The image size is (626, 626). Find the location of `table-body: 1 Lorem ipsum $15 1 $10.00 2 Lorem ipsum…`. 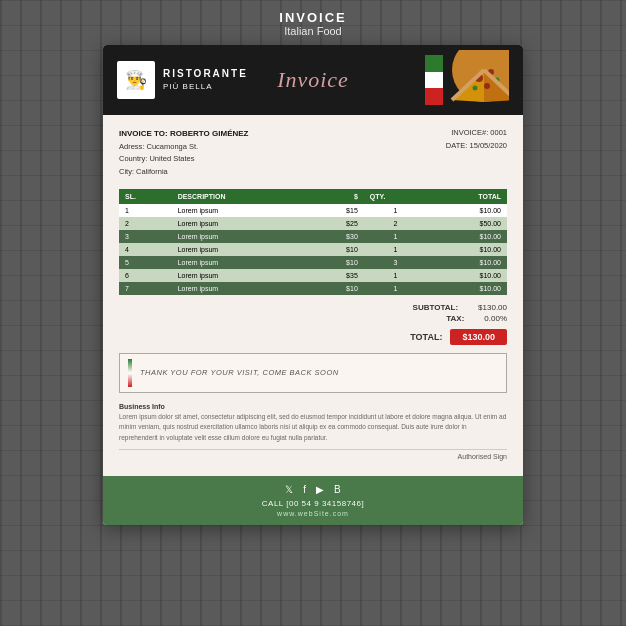

table-body: 1 Lorem ipsum $15 1 $10.00 2 Lorem ipsum… is located at coordinates (313, 250).